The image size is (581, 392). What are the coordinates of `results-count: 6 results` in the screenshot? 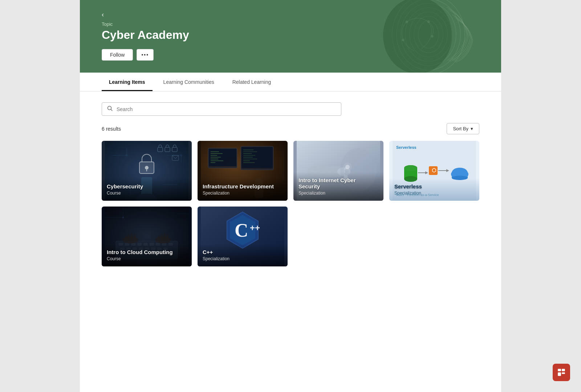 It's located at (111, 129).